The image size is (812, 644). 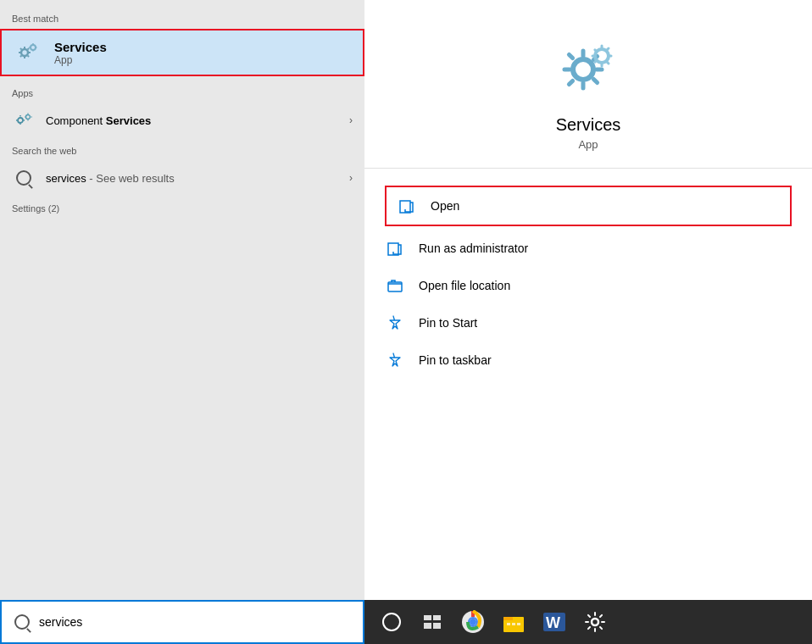 I want to click on search-box-icon, so click(x=22, y=622).